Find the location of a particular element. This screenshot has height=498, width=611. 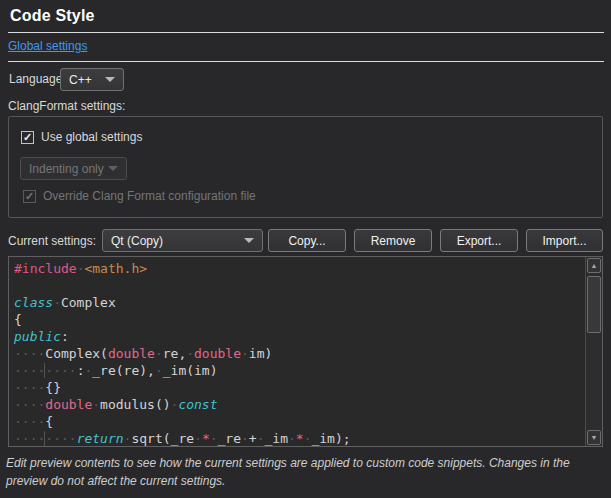

scroll-up-icon: ▲ is located at coordinates (594, 266).